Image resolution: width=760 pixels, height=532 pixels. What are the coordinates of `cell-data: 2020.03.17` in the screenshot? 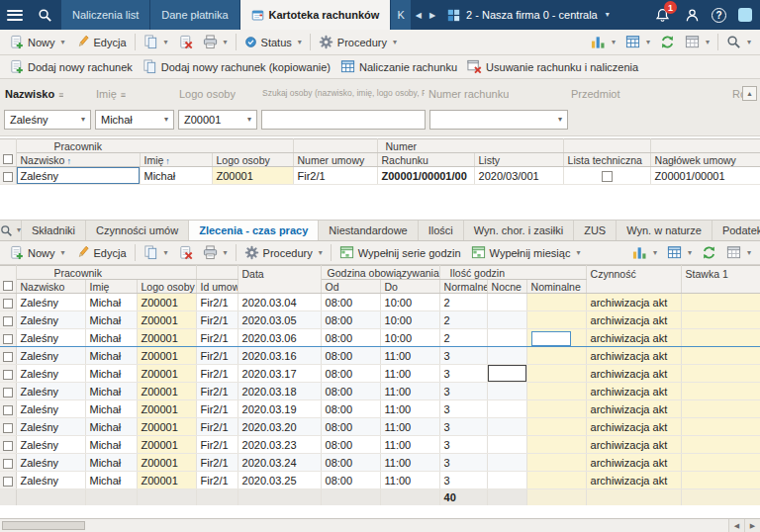 It's located at (279, 374).